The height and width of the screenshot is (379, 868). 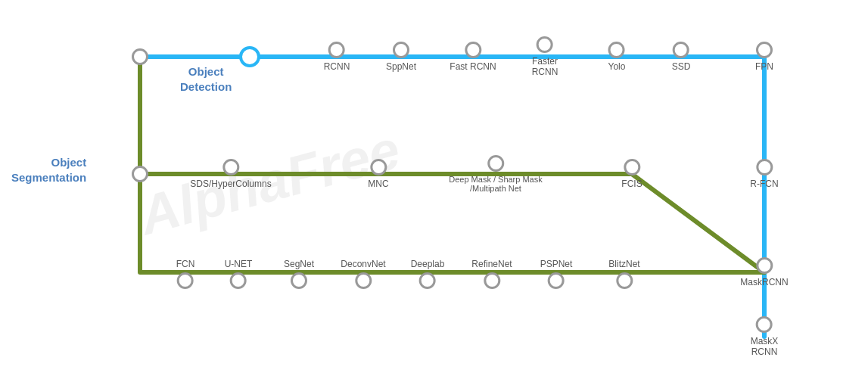 I want to click on node-refinenet: RefineNet, so click(x=492, y=272).